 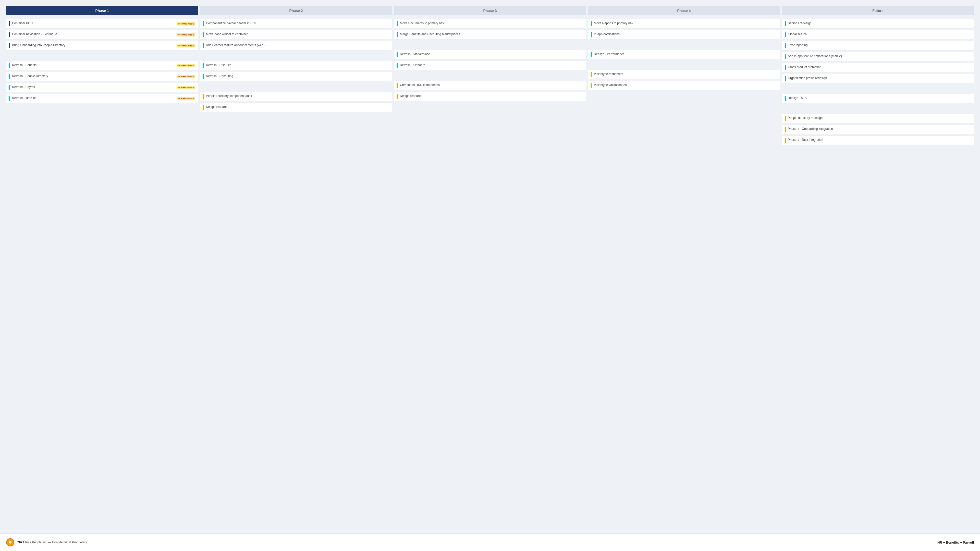 I want to click on task-card-refresh-rise-lite: Refresh - Rise Lite, so click(x=296, y=65).